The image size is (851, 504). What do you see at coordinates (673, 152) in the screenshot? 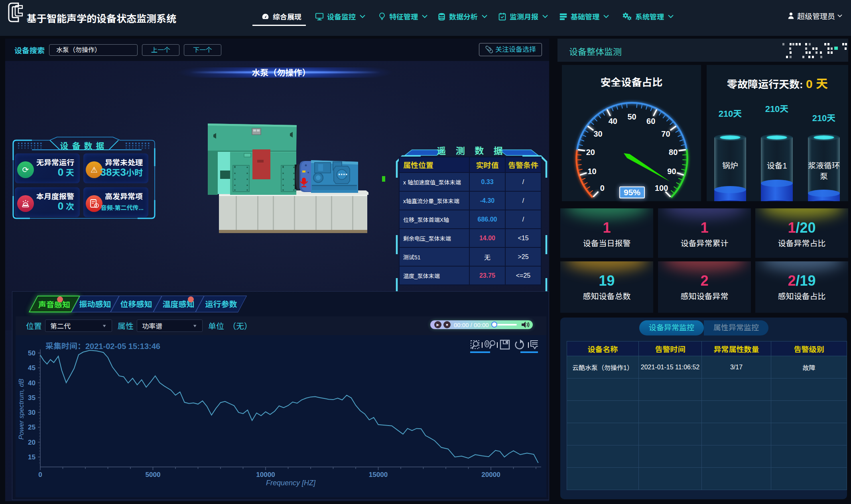
I see `svg-text: 80` at bounding box center [673, 152].